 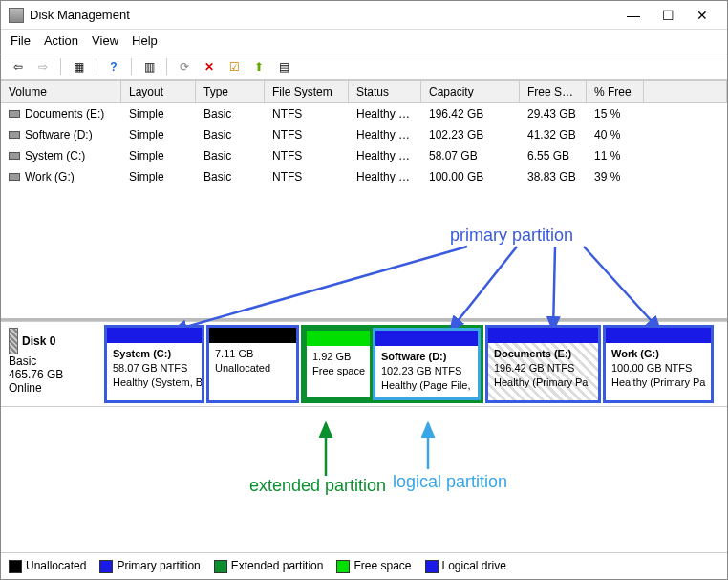 What do you see at coordinates (686, 92) in the screenshot?
I see `col-spacer` at bounding box center [686, 92].